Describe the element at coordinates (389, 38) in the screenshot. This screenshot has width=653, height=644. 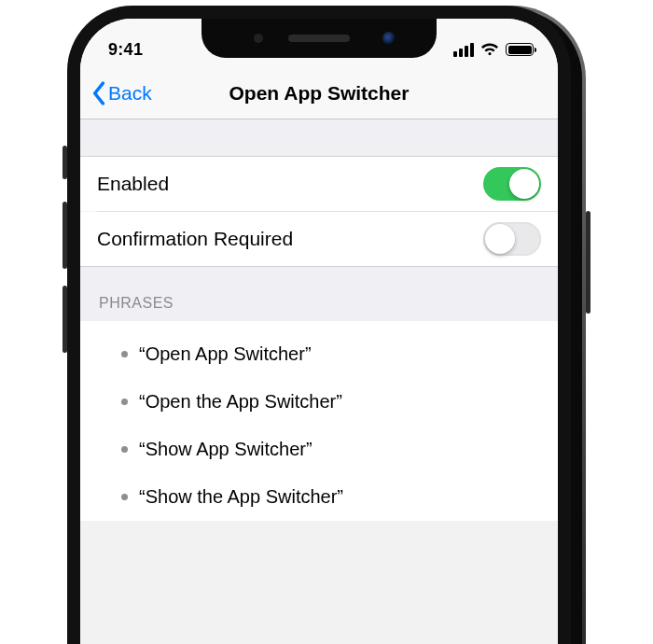
I see `front-camera-icon` at that location.